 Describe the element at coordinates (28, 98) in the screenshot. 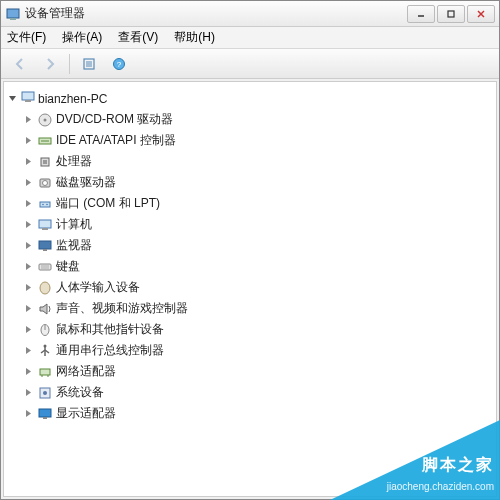

I see `computer-icon` at that location.